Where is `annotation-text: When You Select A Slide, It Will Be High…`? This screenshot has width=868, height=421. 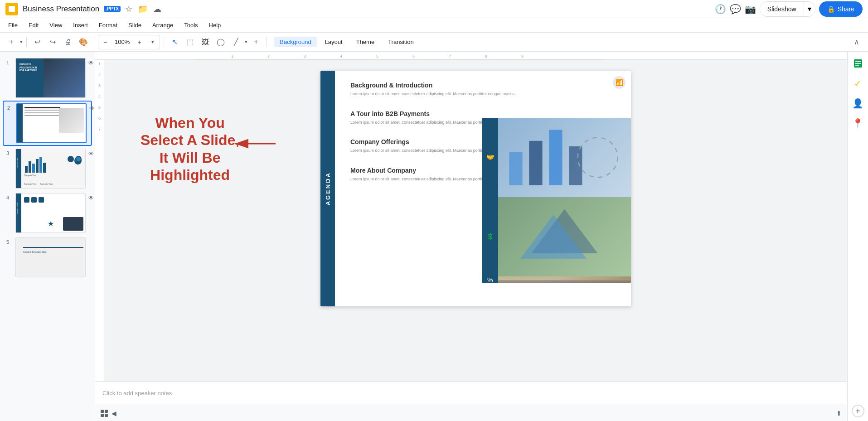 annotation-text: When You Select A Slide, It Will Be High… is located at coordinates (190, 149).